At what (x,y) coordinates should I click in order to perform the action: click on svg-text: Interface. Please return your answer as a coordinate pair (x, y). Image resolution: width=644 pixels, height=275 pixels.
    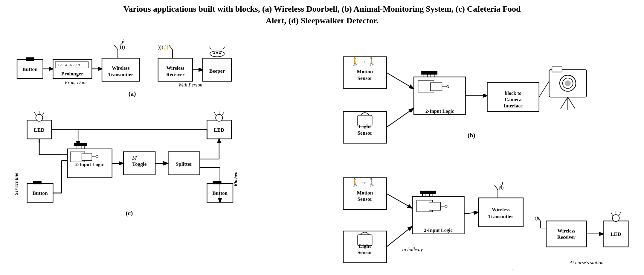
    Looking at the image, I should click on (513, 106).